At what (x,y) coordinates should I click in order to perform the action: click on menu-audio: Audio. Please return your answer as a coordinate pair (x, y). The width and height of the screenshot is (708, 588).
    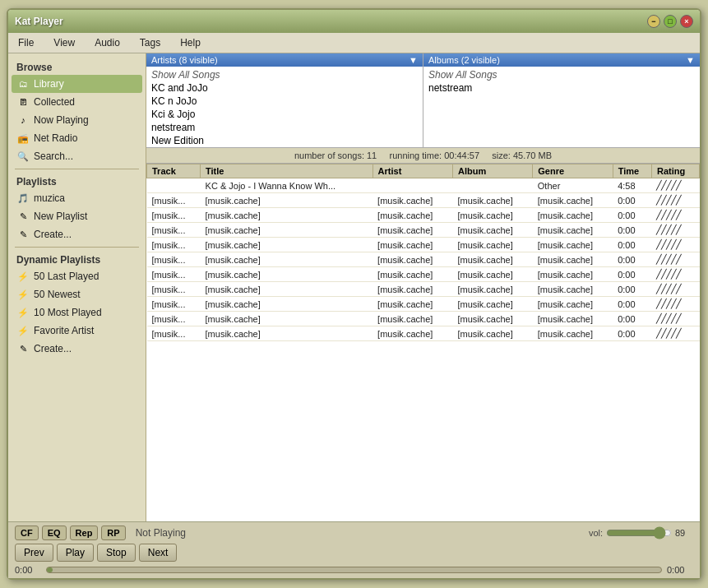
    Looking at the image, I should click on (107, 43).